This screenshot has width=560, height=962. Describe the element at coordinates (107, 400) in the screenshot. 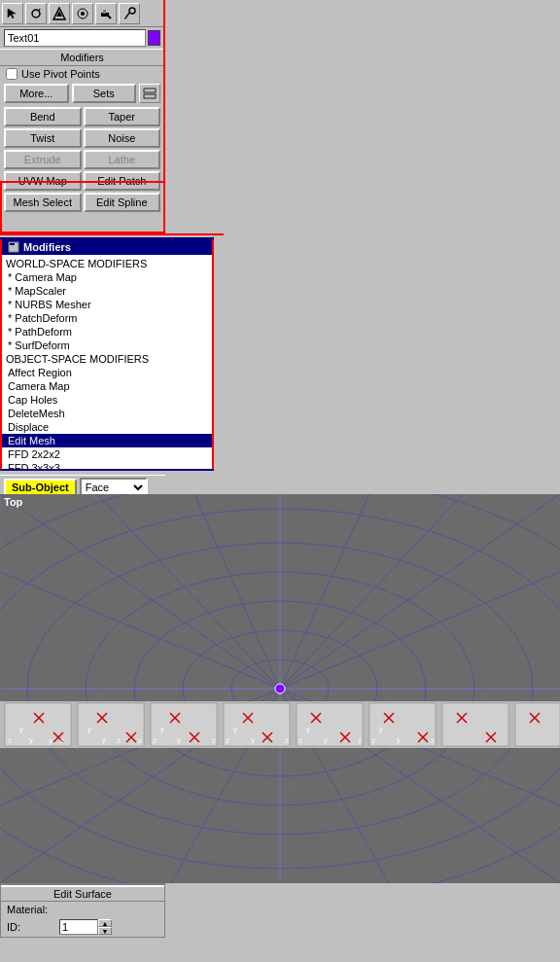

I see `list-item-cap-holes: Cap Holes` at that location.